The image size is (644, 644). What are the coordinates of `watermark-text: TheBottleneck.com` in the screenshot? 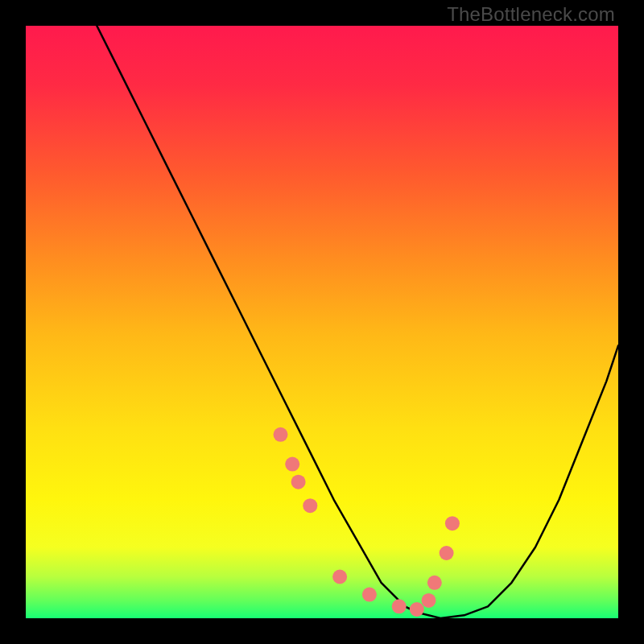 It's located at (531, 14).